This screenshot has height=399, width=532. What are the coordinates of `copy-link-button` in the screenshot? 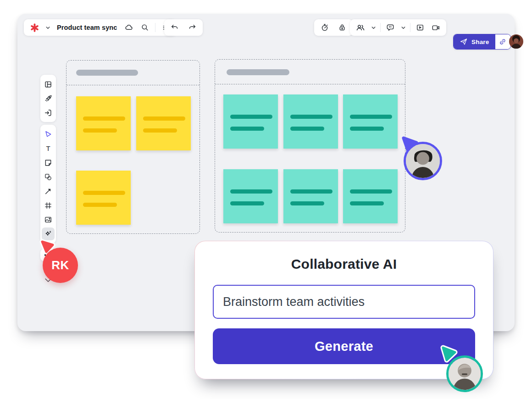 It's located at (503, 42).